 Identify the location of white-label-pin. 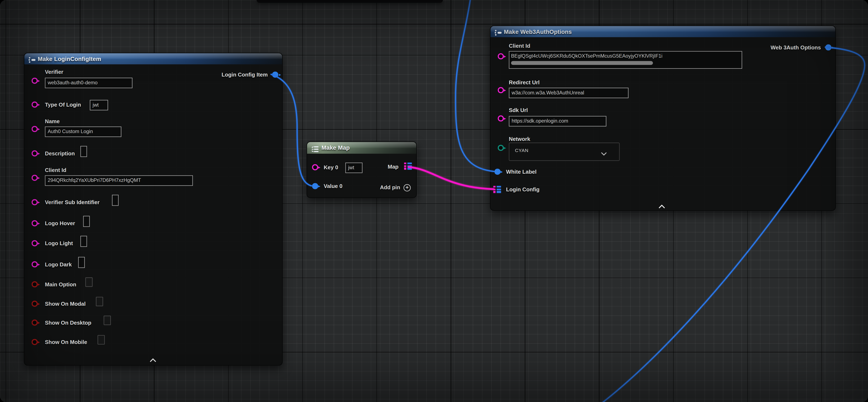
(497, 171).